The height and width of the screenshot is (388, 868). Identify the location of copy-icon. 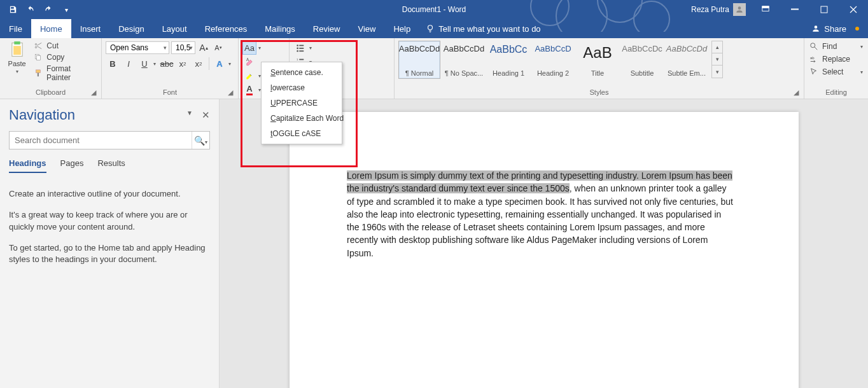
(38, 57).